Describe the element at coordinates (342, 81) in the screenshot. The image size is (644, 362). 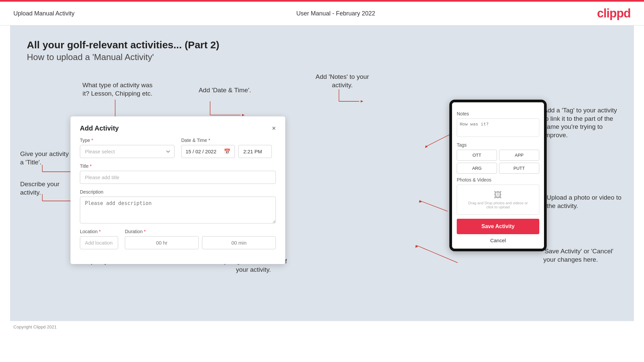
I see `annotation-notes: Add 'Notes' to your activity.` at that location.